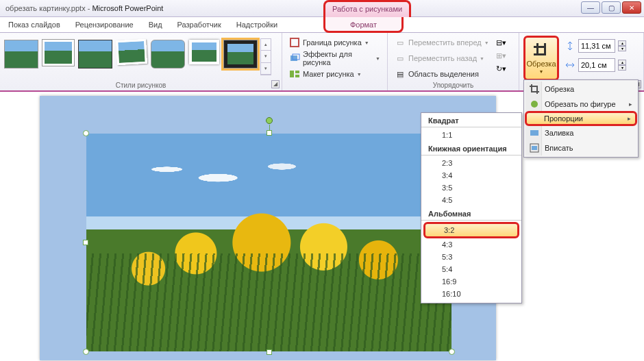 Image resolution: width=644 pixels, height=361 pixels. What do you see at coordinates (471, 294) in the screenshot?
I see `aspect-opt-16-10: 16:10` at bounding box center [471, 294].